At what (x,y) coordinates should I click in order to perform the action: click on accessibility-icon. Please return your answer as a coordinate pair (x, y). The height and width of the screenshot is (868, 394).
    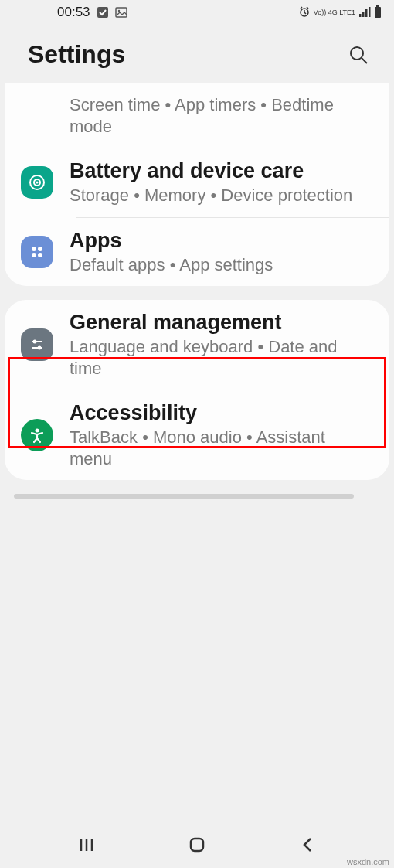
    Looking at the image, I should click on (37, 435).